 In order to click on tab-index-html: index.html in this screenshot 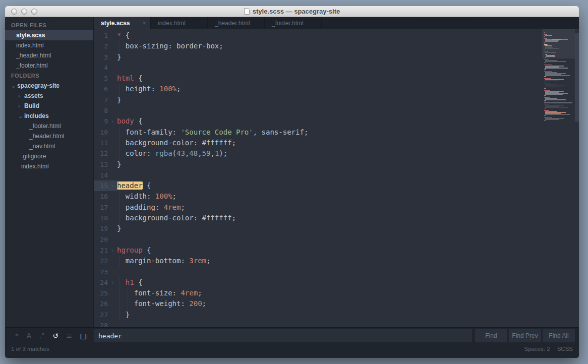, I will do `click(180, 23)`.